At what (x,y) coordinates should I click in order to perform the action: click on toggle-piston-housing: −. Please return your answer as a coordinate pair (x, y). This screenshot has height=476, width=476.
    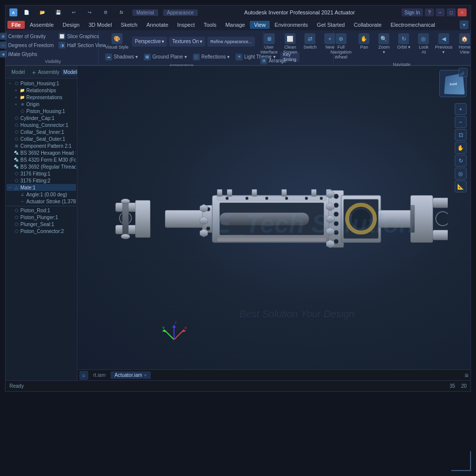
    Looking at the image, I should click on (10, 83).